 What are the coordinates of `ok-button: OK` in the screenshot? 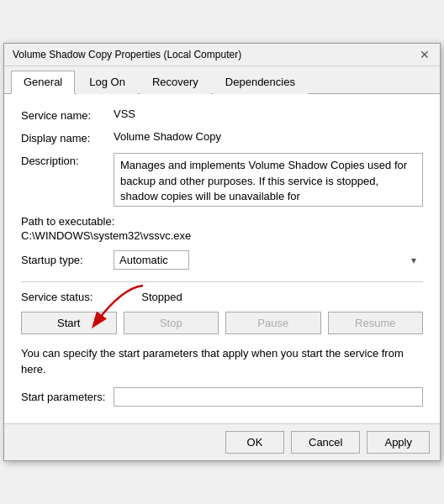 It's located at (255, 442).